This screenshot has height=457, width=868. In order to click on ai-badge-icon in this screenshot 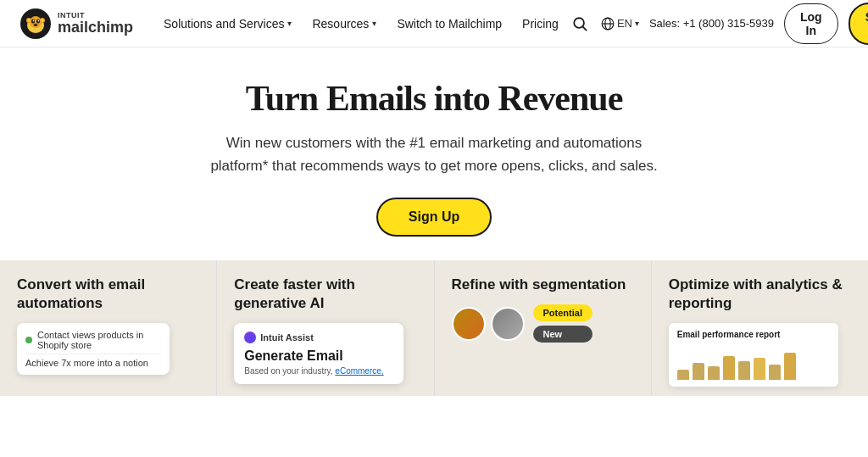, I will do `click(250, 337)`.